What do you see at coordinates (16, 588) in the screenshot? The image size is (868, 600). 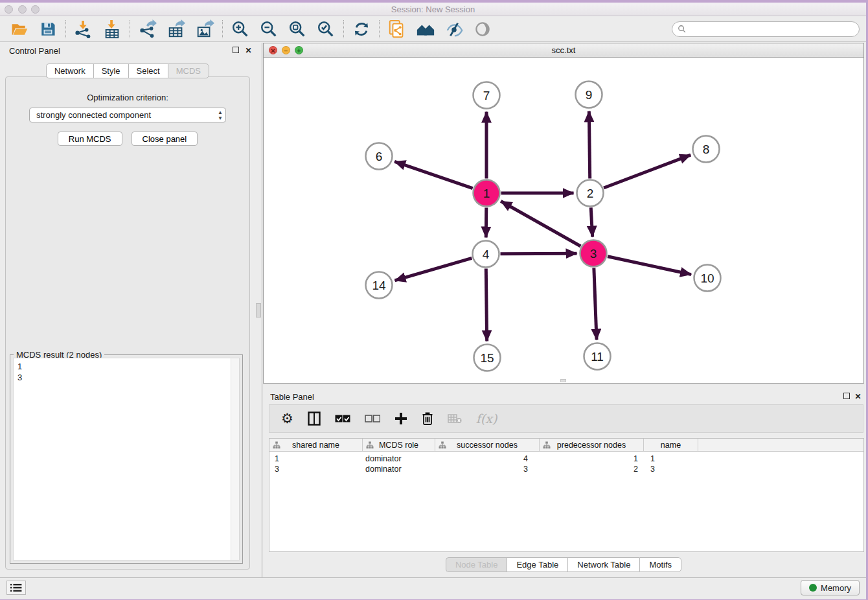 I see `task-history-button` at bounding box center [16, 588].